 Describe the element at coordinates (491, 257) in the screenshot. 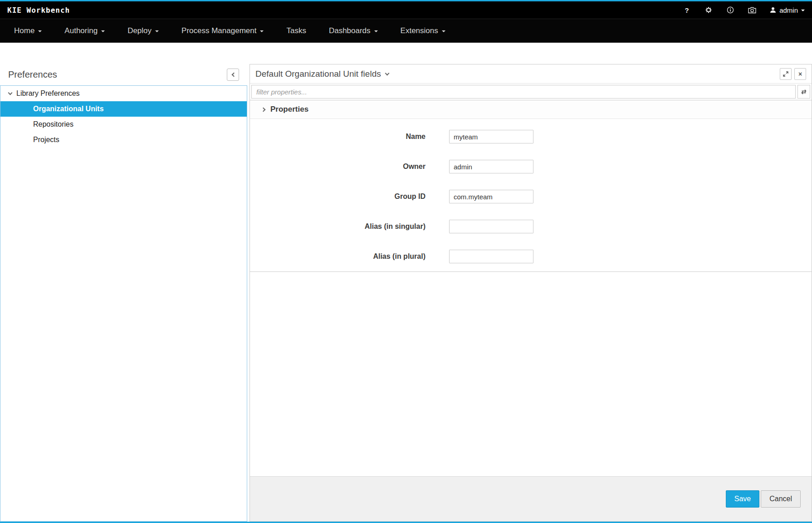

I see `alias-plural-field` at that location.